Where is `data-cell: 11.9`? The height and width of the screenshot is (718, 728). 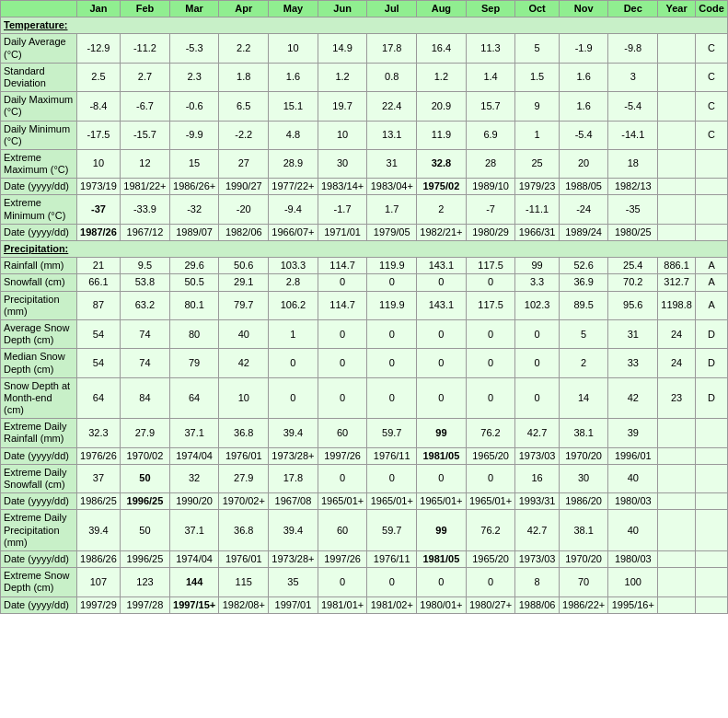
data-cell: 11.9 is located at coordinates (442, 134).